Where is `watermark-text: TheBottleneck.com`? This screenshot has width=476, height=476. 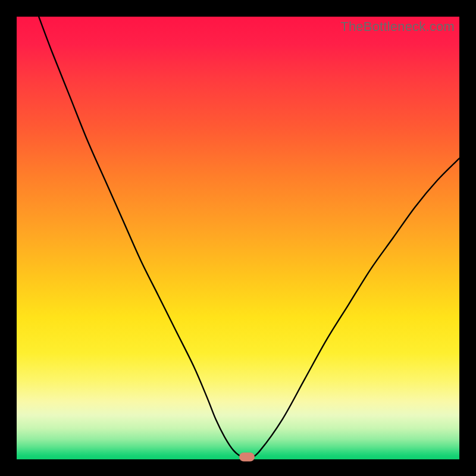
watermark-text: TheBottleneck.com is located at coordinates (397, 27).